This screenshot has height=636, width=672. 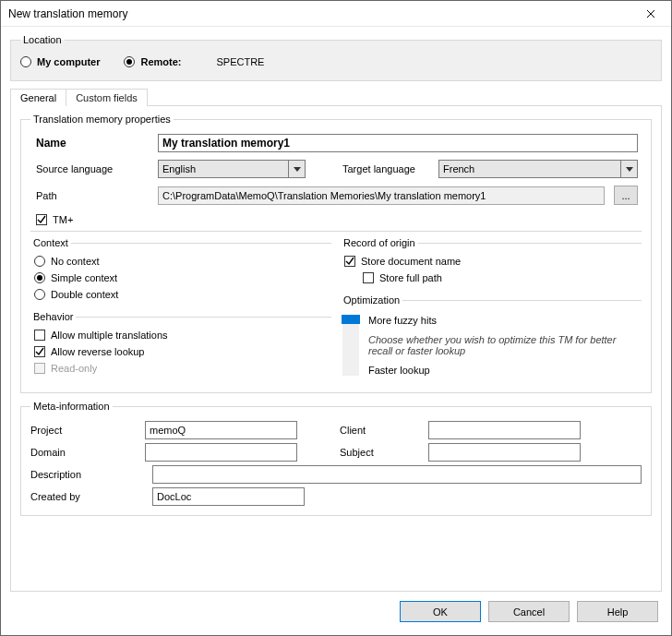 I want to click on path-input, so click(x=381, y=196).